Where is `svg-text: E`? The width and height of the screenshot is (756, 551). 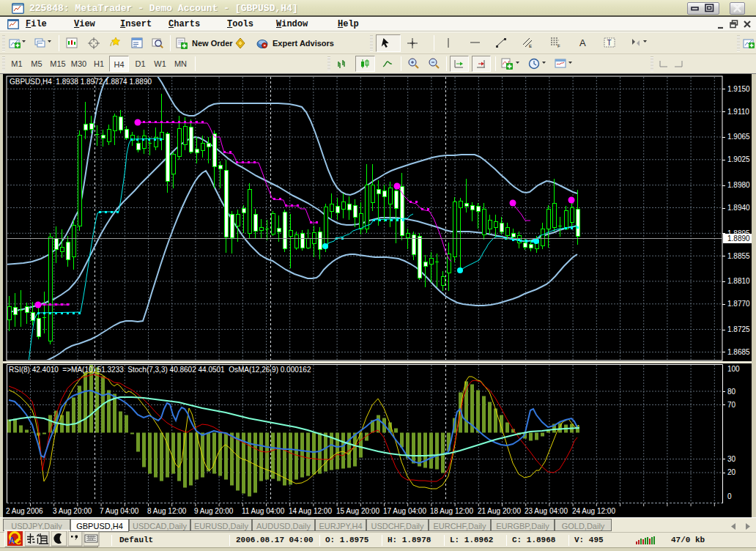 svg-text: E is located at coordinates (530, 46).